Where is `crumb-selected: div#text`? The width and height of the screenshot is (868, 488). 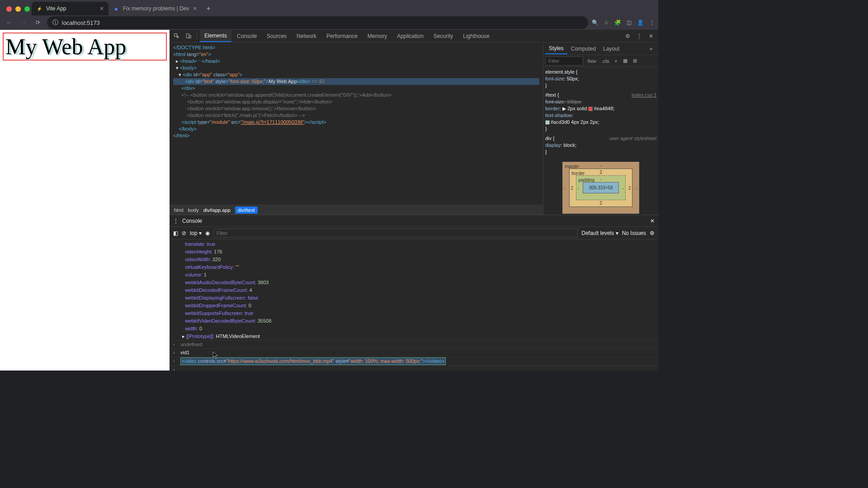 crumb-selected: div#text is located at coordinates (246, 210).